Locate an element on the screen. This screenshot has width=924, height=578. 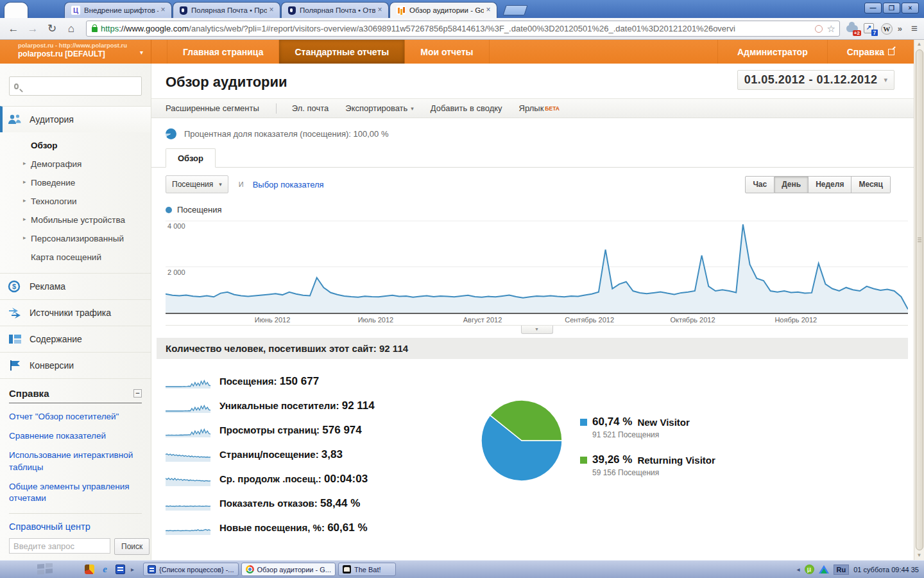
sidebar-section-traffic-sources: Источники трафика is located at coordinates (76, 312).